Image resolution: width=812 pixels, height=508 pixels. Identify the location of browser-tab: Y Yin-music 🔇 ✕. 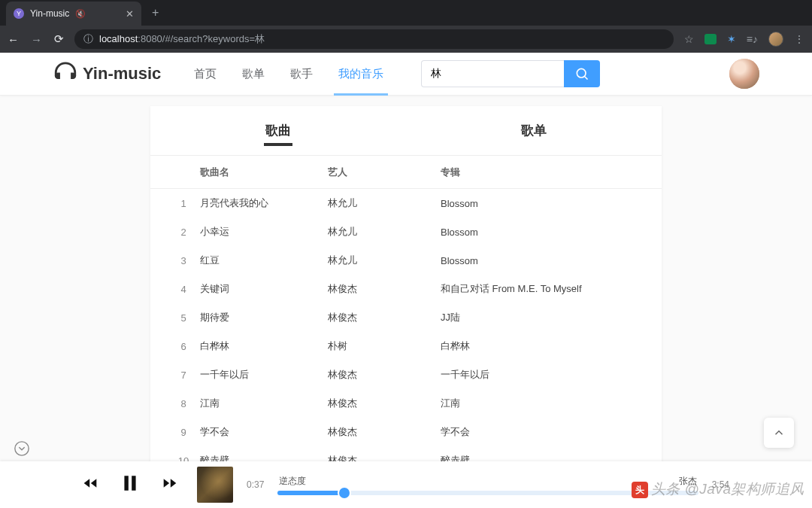
(74, 14).